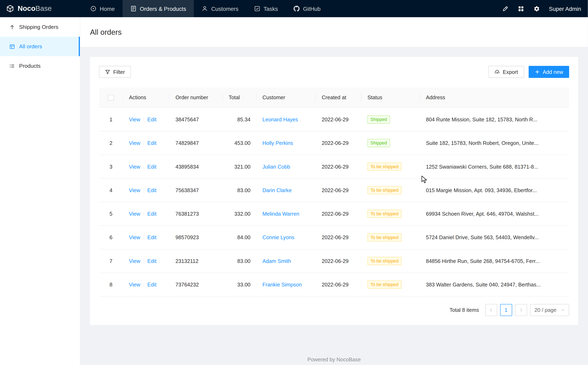  I want to click on address-cell: 5724 Daniel Drive, Suite 563, 54403, Wen…, so click(494, 238).